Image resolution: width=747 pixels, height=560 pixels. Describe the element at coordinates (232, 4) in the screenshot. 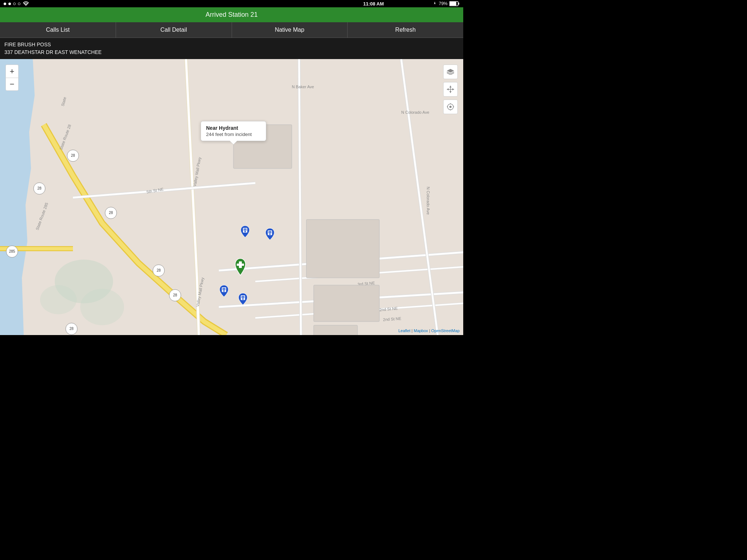

I see `status-bar: 11:08 AM 79%` at that location.